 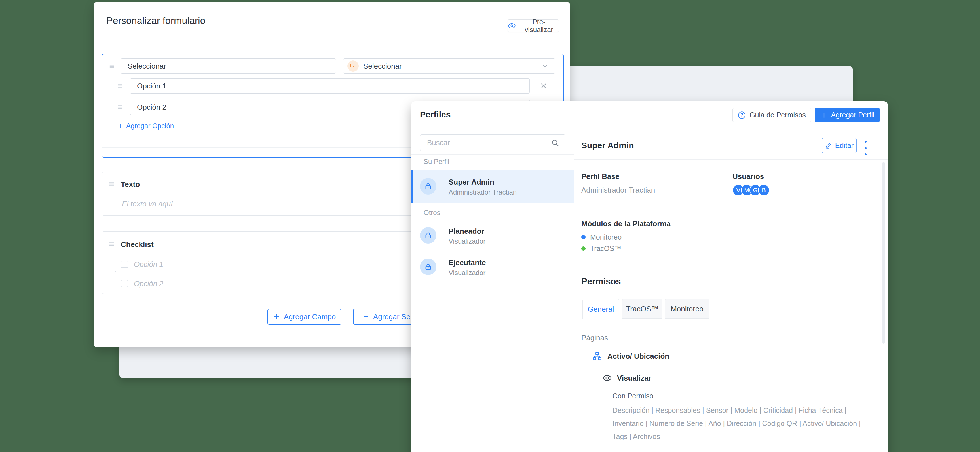 What do you see at coordinates (601, 237) in the screenshot?
I see `module-monitoreo: Monitoreo` at bounding box center [601, 237].